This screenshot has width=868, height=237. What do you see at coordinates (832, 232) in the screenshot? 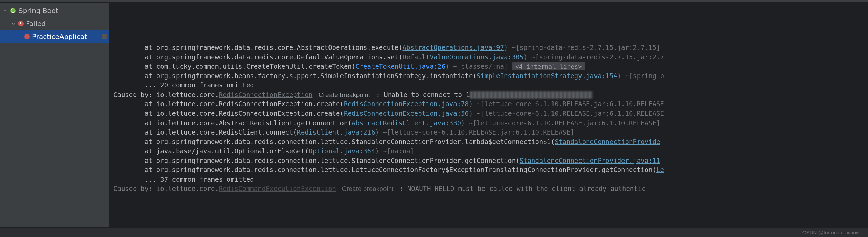
I see `watermark: CSDN @fortunate_xiaowu` at bounding box center [832, 232].